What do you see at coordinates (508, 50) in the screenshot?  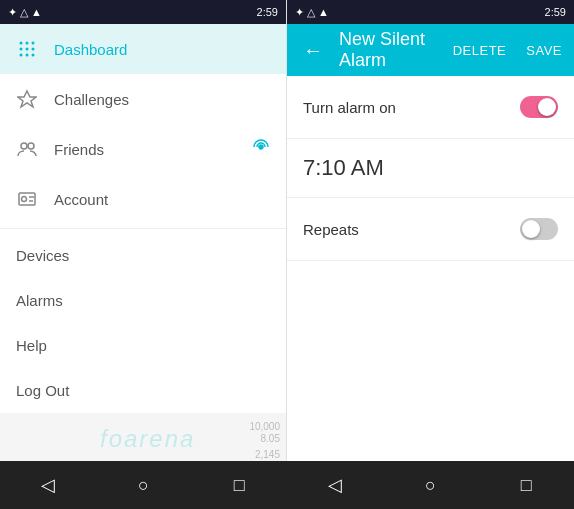 I see `alarm-actions: DELETE SAVE` at bounding box center [508, 50].